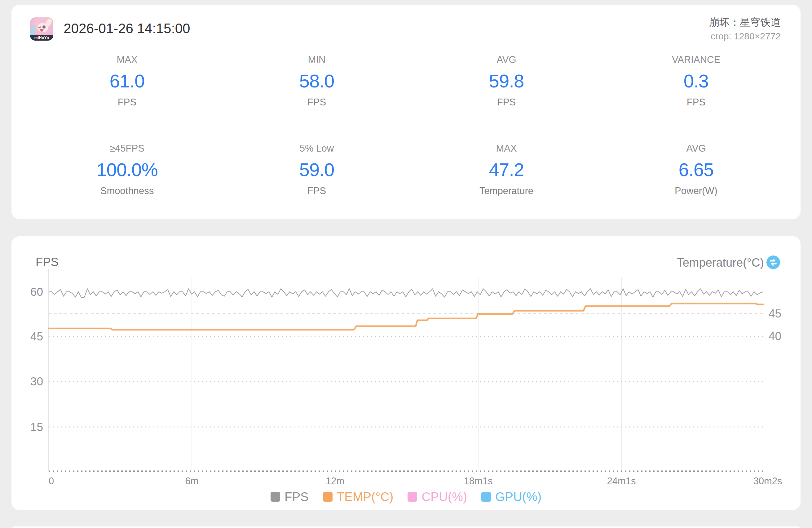  What do you see at coordinates (127, 170) in the screenshot?
I see `stat-smoothness: ≥45FPS 100.0% Smoothness` at bounding box center [127, 170].